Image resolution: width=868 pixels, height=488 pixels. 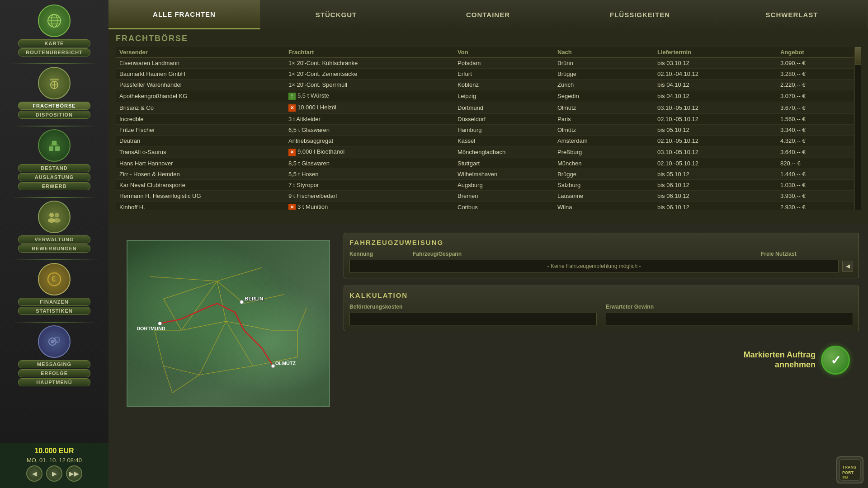 I want to click on table-row: Deutran Antriebsaggregat Kassel Amsterda…, so click(x=485, y=141).